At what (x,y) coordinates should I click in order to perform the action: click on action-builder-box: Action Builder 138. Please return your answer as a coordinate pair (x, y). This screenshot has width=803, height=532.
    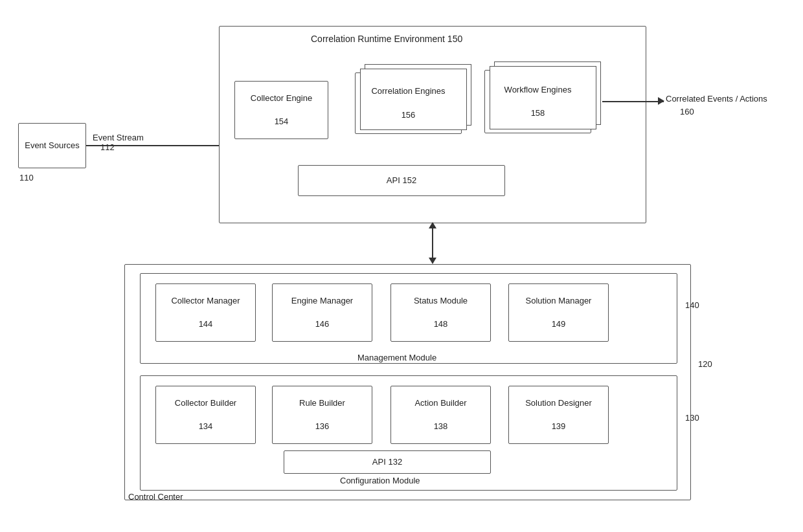
    Looking at the image, I should click on (440, 415).